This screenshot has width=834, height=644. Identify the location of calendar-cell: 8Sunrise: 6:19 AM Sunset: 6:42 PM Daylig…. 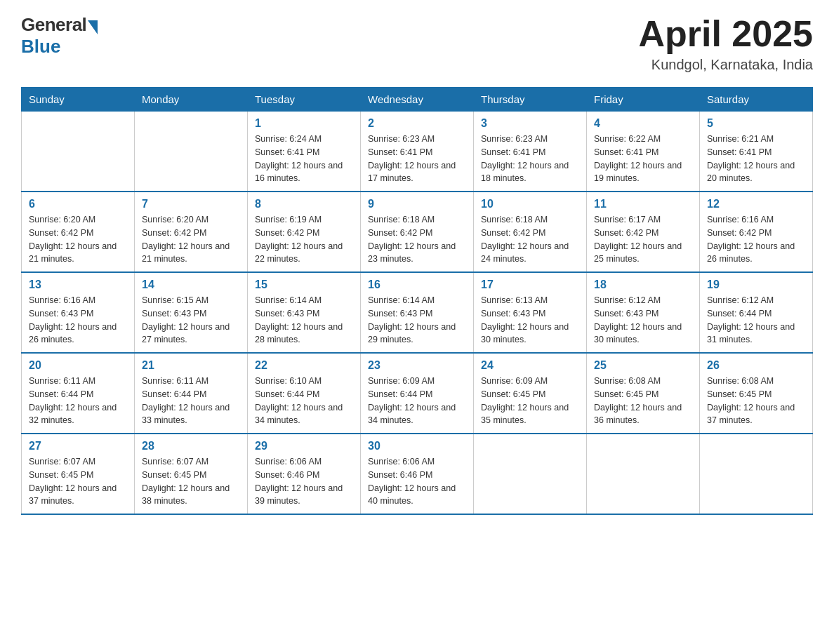
(305, 232).